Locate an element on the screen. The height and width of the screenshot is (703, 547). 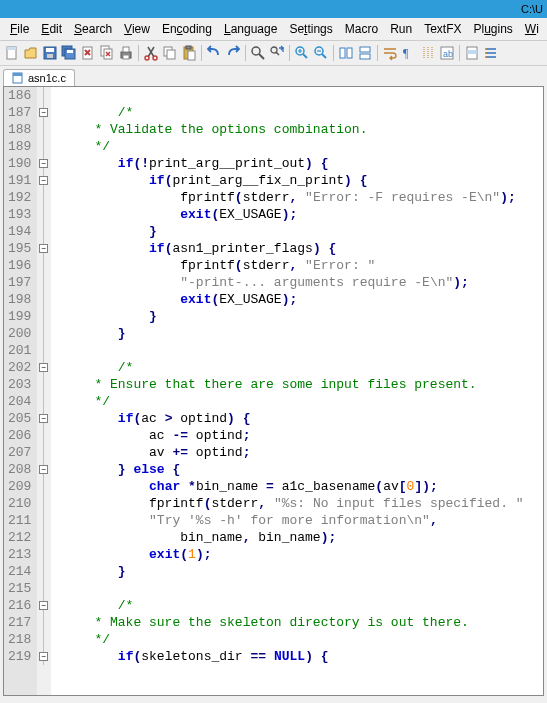
file-icon is located at coordinates (18, 78).